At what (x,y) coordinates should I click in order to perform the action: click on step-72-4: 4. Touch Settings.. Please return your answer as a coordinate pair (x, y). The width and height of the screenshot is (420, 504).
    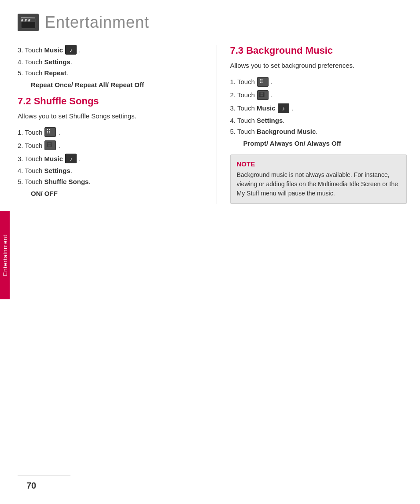
    Looking at the image, I should click on (106, 171).